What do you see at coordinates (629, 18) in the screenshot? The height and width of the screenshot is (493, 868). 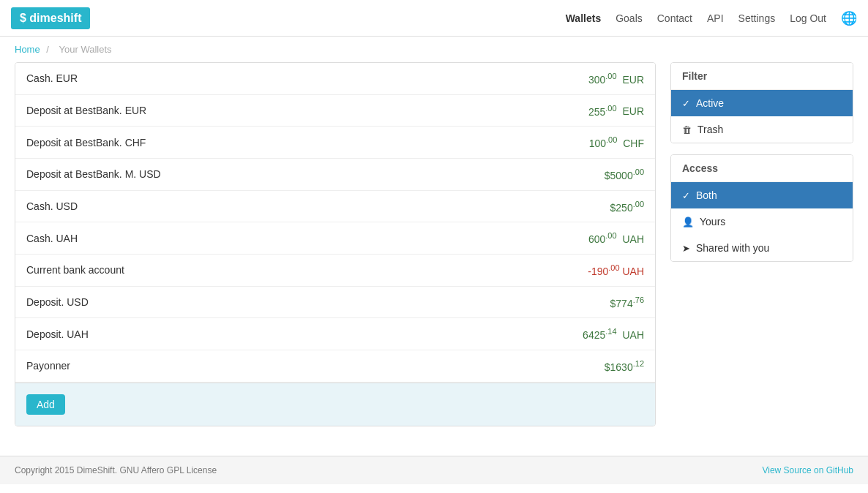 I see `nav-goals: Goals` at bounding box center [629, 18].